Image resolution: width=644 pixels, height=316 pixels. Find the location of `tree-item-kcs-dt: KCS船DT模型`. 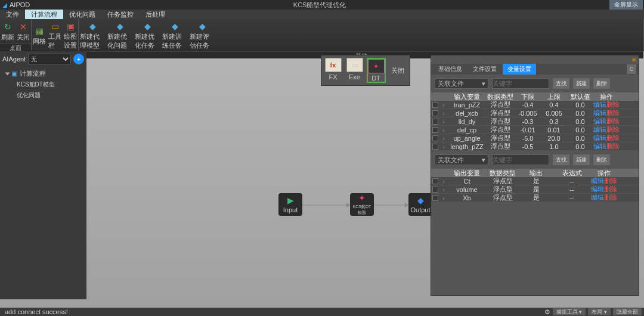

tree-item-kcs-dt: KCS船DT模型 is located at coordinates (43, 85).